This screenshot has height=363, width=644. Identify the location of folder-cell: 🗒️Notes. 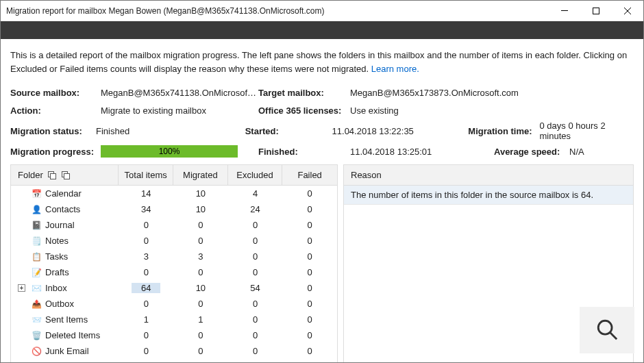
(64, 241).